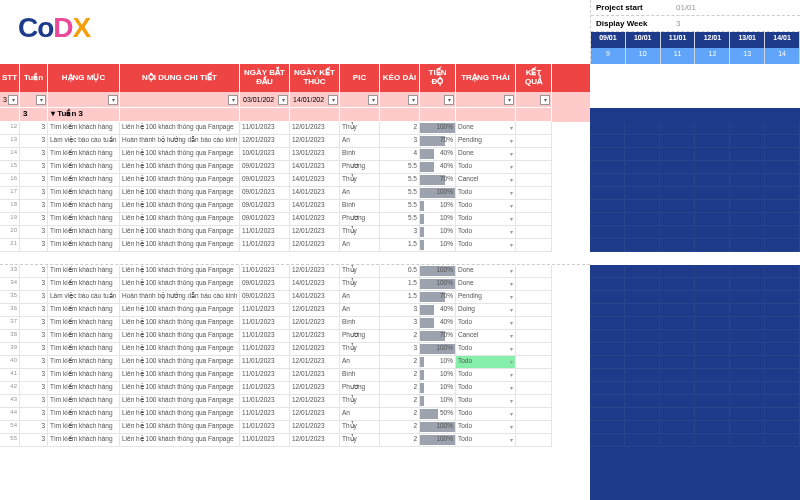 The height and width of the screenshot is (500, 800). Describe the element at coordinates (400, 100) in the screenshot. I see `filter-kd: ▾` at that location.